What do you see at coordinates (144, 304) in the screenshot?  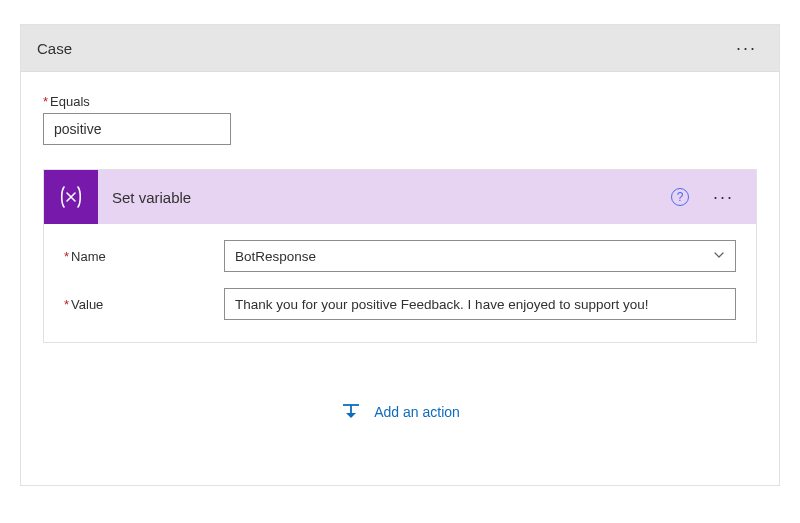 I see `value-label: *Value` at bounding box center [144, 304].